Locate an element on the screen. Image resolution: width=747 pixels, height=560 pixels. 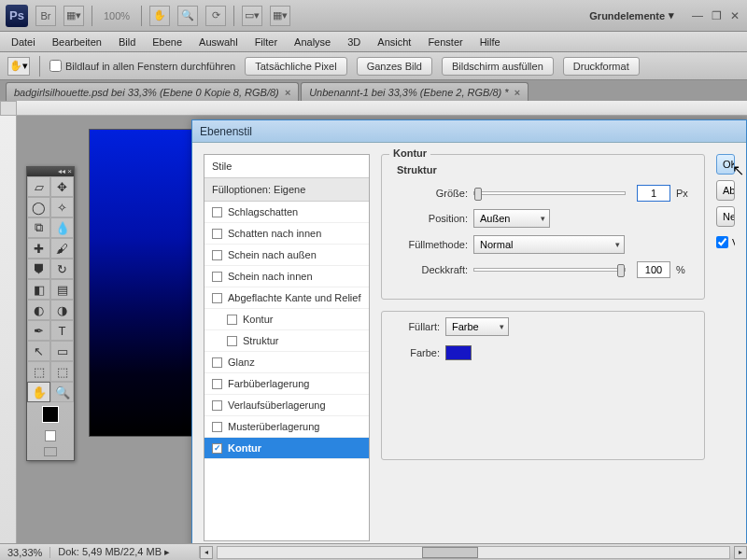
style-item-10: Musterüberlagerung is located at coordinates (287, 427).